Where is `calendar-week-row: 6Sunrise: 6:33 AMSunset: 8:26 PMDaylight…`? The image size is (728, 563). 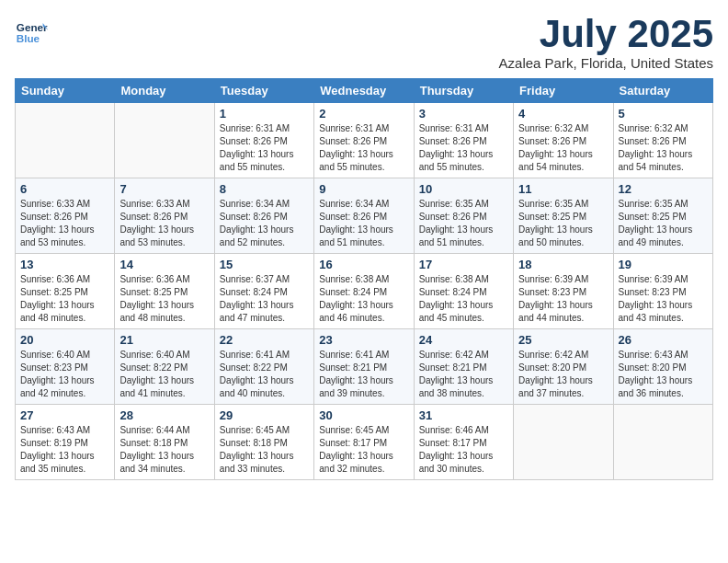
calendar-week-row: 6Sunrise: 6:33 AMSunset: 8:26 PMDaylight… is located at coordinates (364, 216).